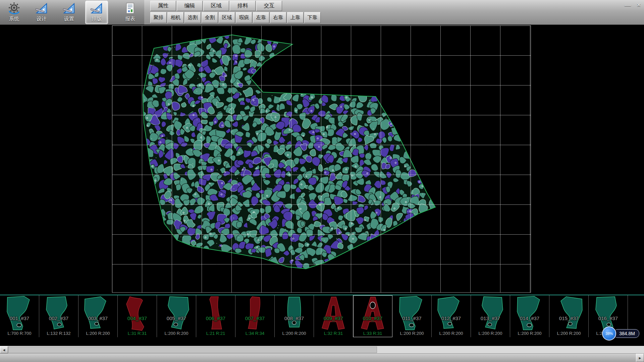 The height and width of the screenshot is (362, 644). I want to click on menu-tab-interact: 交互, so click(269, 6).